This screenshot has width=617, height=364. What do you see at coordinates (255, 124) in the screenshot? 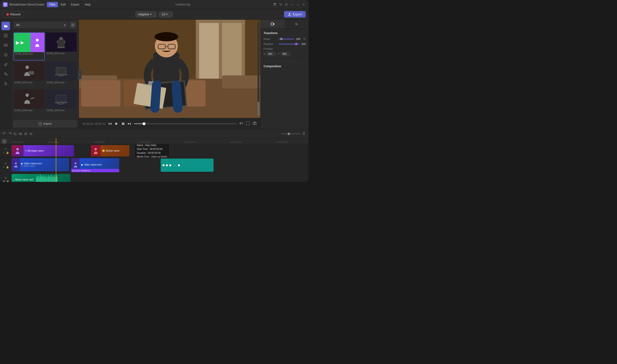
I see `snapshot-button` at bounding box center [255, 124].